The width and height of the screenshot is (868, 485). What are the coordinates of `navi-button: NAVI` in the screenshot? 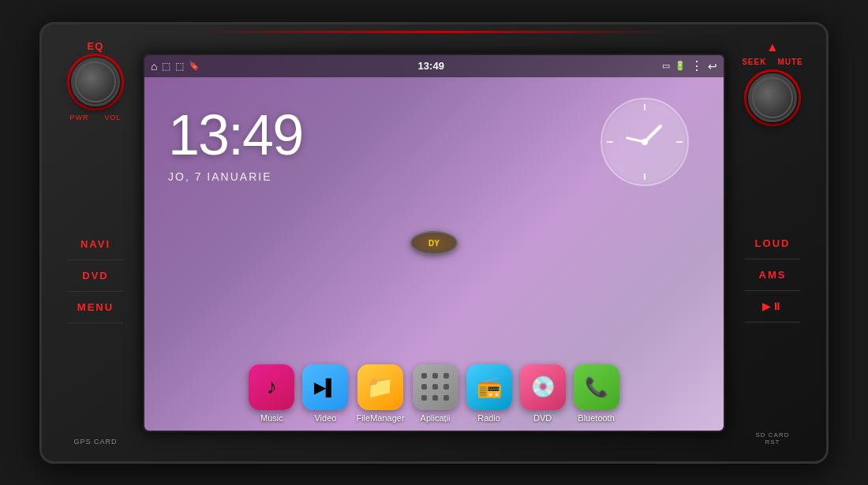 It's located at (95, 244).